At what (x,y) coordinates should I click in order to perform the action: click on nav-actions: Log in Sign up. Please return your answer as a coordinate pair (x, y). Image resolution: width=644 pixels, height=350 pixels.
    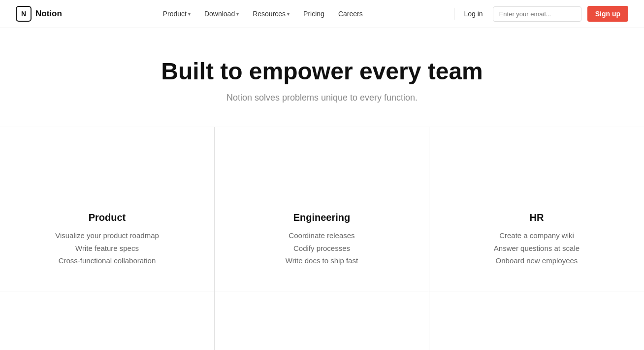
    Looking at the image, I should click on (545, 14).